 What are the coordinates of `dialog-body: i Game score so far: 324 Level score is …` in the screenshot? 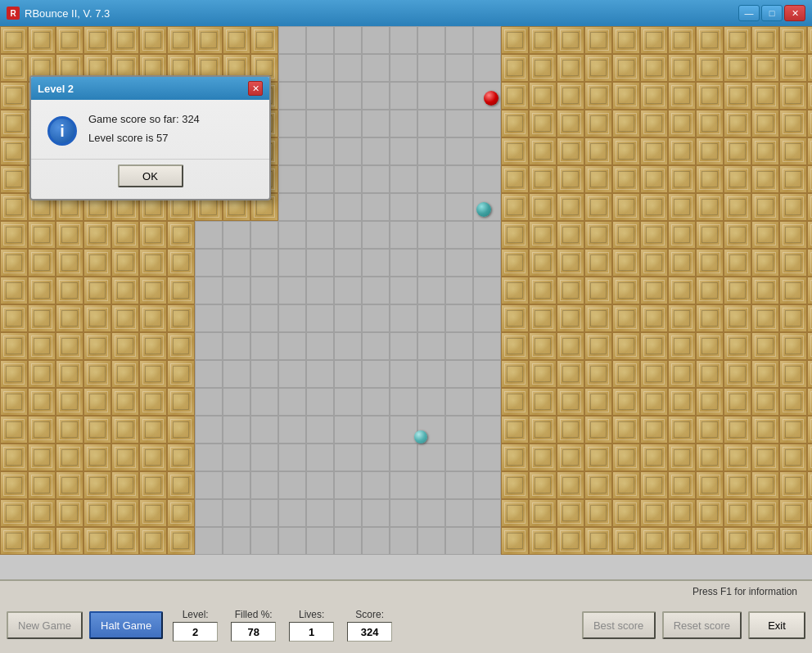 It's located at (151, 128).